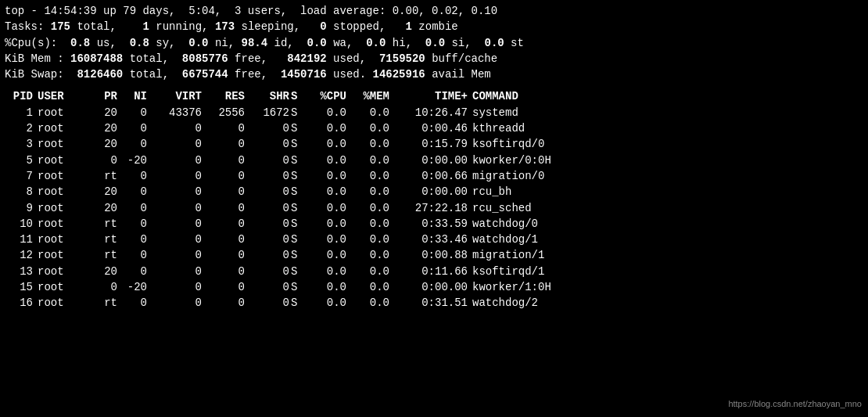 The image size is (868, 417). What do you see at coordinates (63, 239) in the screenshot?
I see `cell-user-8: root` at bounding box center [63, 239].